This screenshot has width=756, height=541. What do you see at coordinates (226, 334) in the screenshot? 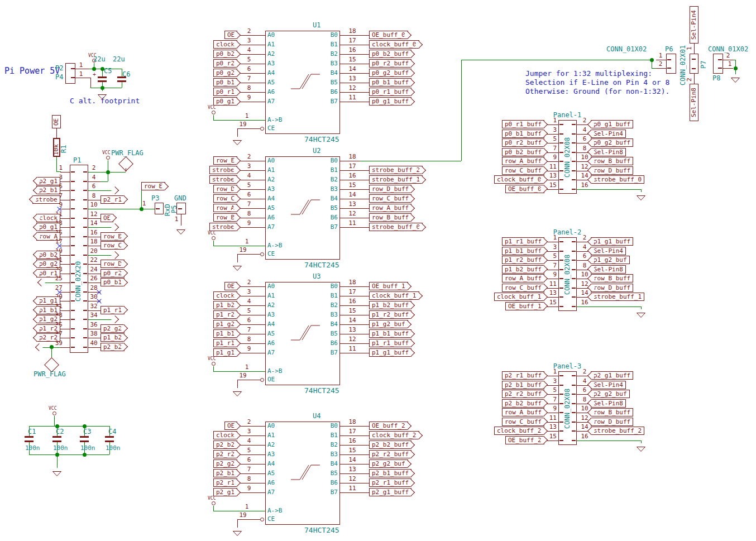
I see `net-label: p1_b1` at bounding box center [226, 334].